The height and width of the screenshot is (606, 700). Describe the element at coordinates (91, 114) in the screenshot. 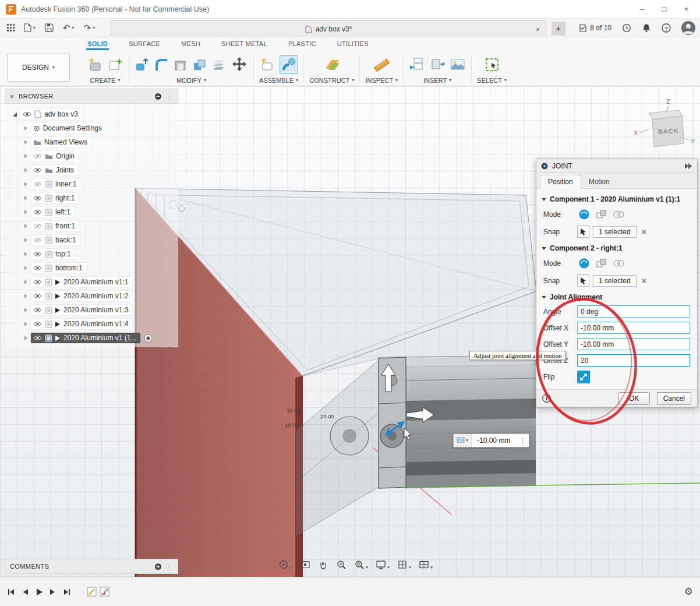

I see `browser-item-root: adv box v3` at that location.